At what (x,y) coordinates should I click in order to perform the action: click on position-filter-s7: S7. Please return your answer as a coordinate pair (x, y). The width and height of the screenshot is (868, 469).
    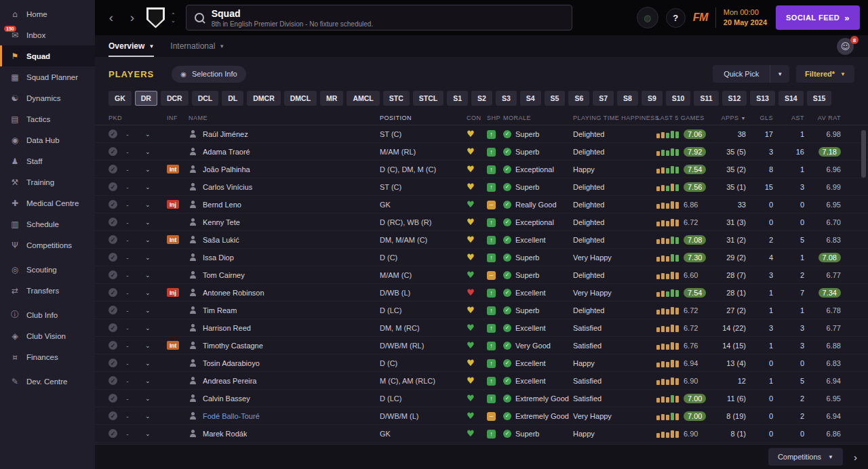
    Looking at the image, I should click on (604, 98).